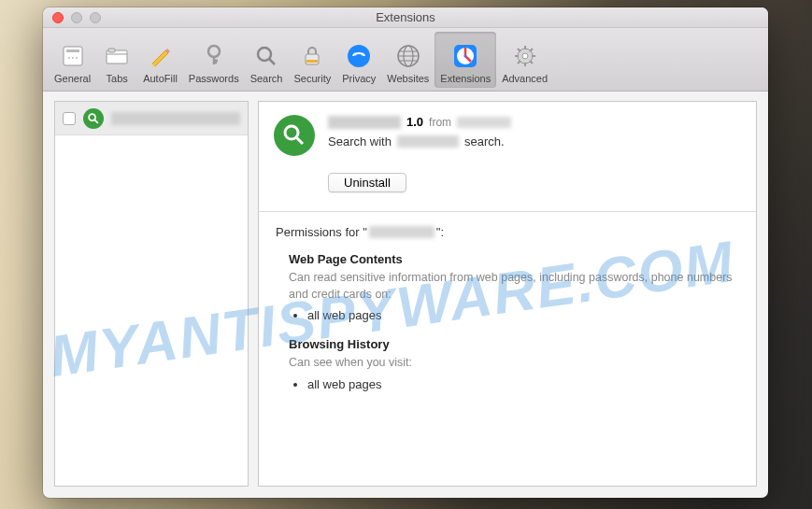 This screenshot has width=812, height=509. Describe the element at coordinates (402, 232) in the screenshot. I see `perm-name-redacted` at that location.